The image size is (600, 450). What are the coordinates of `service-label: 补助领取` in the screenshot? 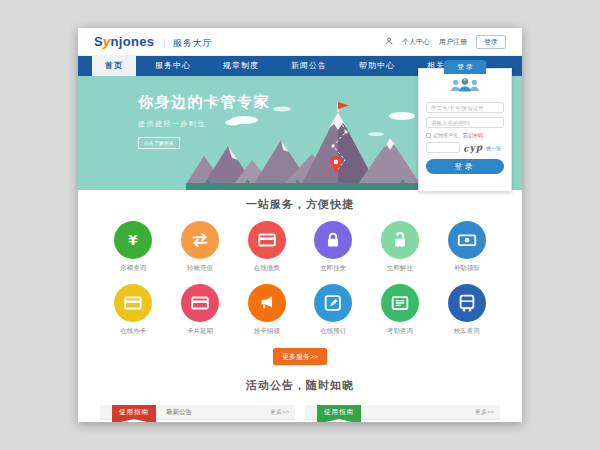 It's located at (467, 268).